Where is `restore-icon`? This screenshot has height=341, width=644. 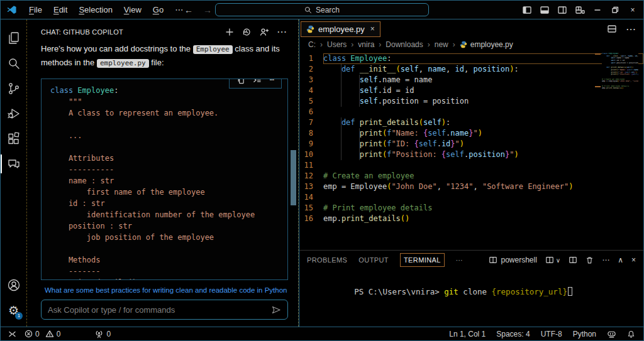 restore-icon is located at coordinates (615, 10).